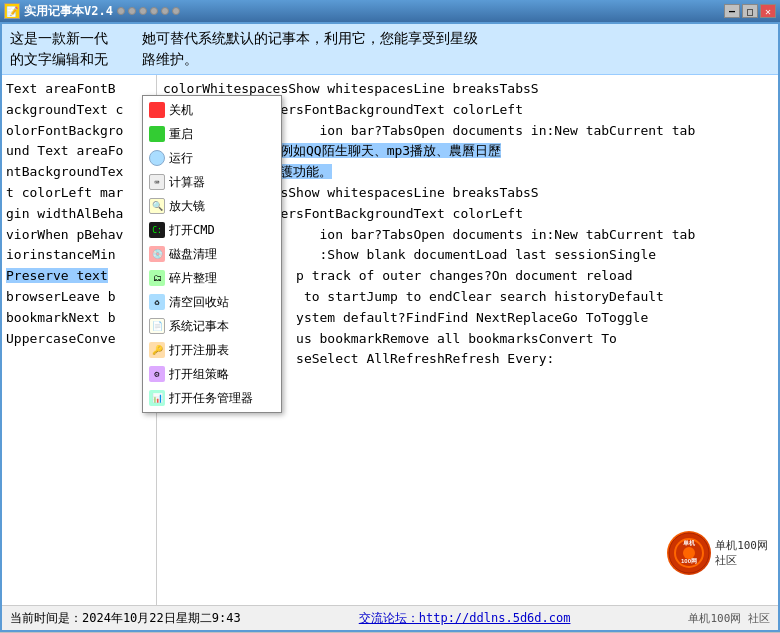  What do you see at coordinates (199, 374) in the screenshot?
I see `menu-label-gpedit: 打开组策略` at bounding box center [199, 374].